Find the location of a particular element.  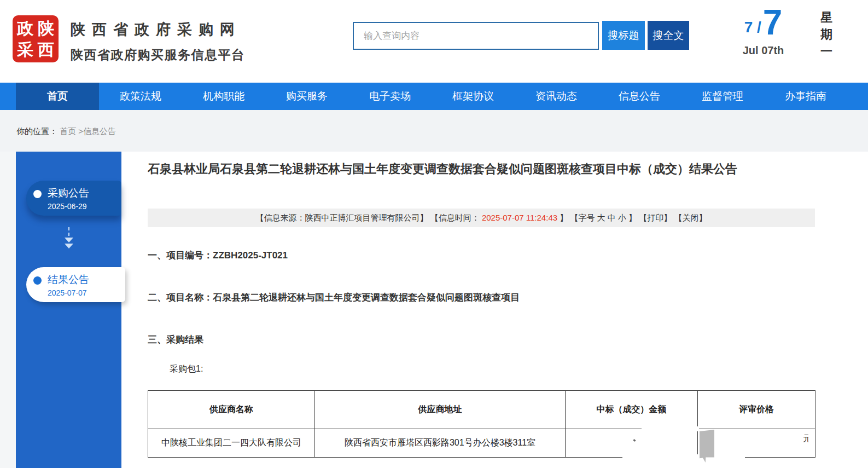

logo-char: 采 is located at coordinates (25, 50).